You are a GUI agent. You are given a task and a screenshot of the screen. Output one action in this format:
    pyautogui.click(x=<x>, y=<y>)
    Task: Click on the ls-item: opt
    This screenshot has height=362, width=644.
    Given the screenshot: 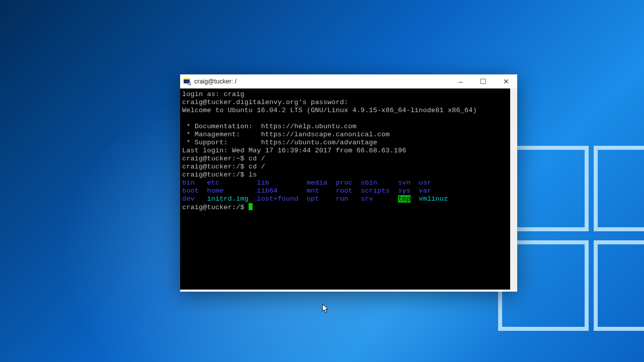 What is the action you would take?
    pyautogui.click(x=313, y=199)
    